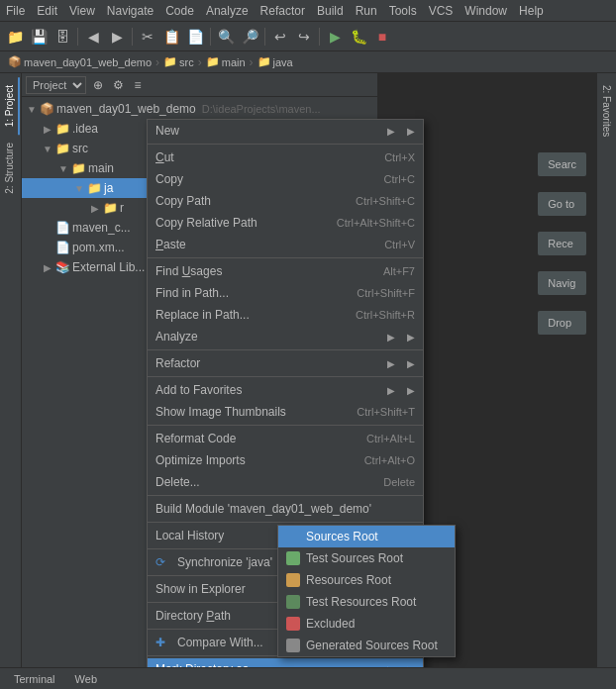  What do you see at coordinates (265, 179) in the screenshot?
I see `ctx-copy-label: Copy` at bounding box center [265, 179].